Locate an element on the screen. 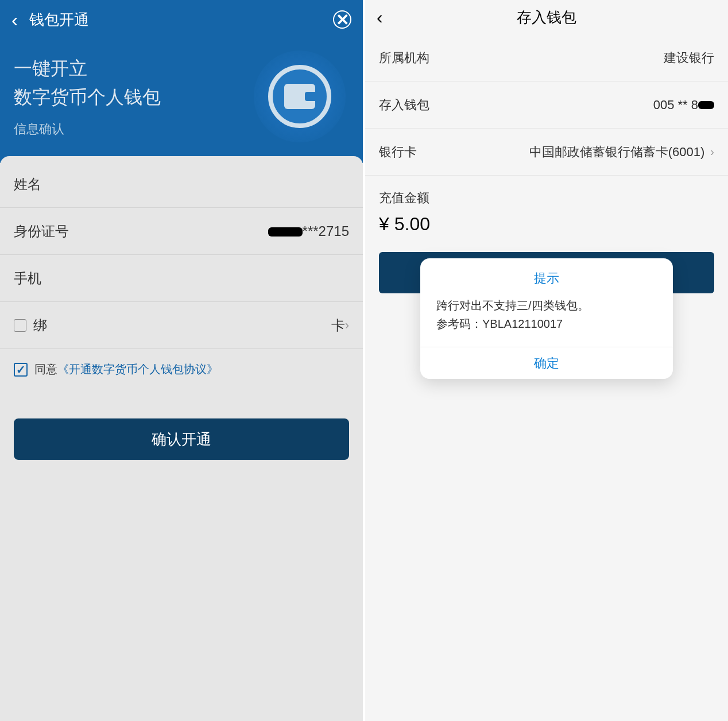 This screenshot has width=728, height=721. card-row: 银行卡 中国邮政储蓄银行储蓄卡(6001) › is located at coordinates (547, 152).